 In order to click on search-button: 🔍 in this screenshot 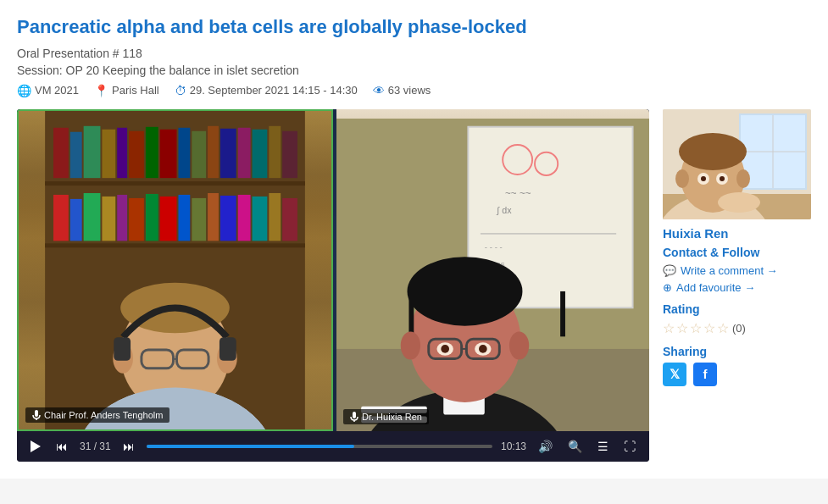, I will do `click(575, 446)`.